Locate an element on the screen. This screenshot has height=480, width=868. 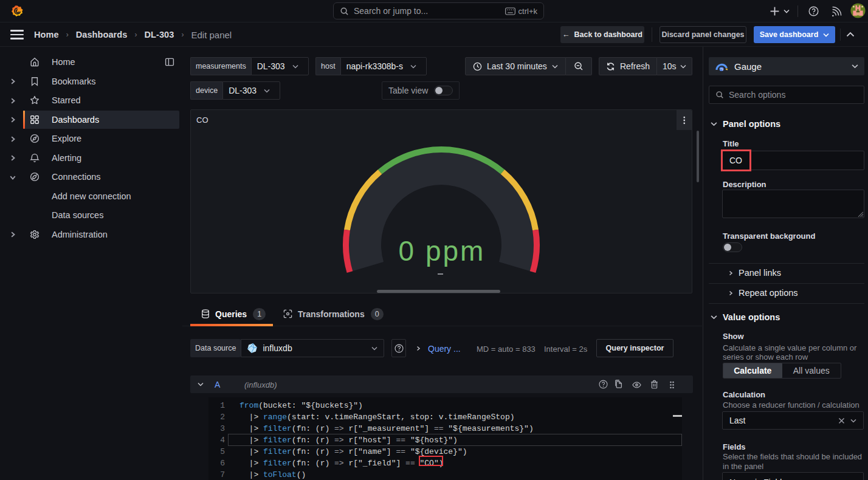
svg-text: 79 is located at coordinates (722, 69).